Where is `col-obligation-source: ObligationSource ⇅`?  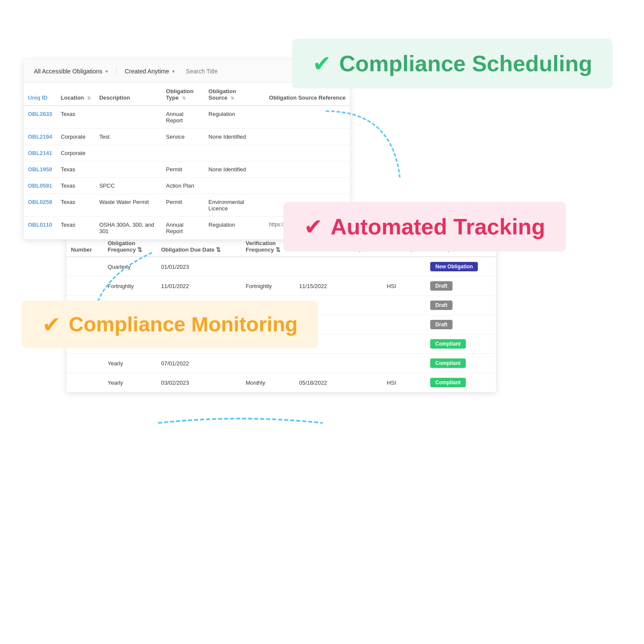
col-obligation-source: ObligationSource ⇅ is located at coordinates (234, 94).